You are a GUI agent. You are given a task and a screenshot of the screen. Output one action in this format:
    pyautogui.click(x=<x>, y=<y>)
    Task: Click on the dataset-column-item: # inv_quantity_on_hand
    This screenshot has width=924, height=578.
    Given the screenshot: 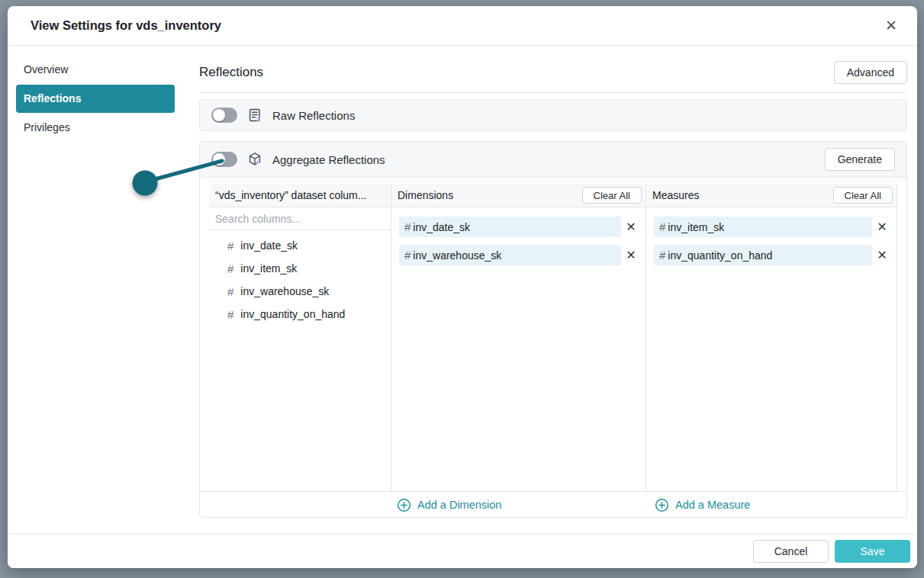 What is the action you would take?
    pyautogui.click(x=300, y=314)
    